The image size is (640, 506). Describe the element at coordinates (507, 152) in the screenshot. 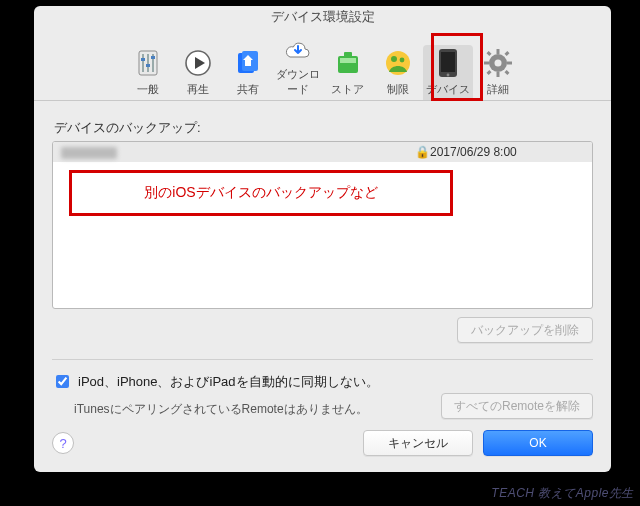

I see `backup-date: 2017/06/29 8:00` at that location.